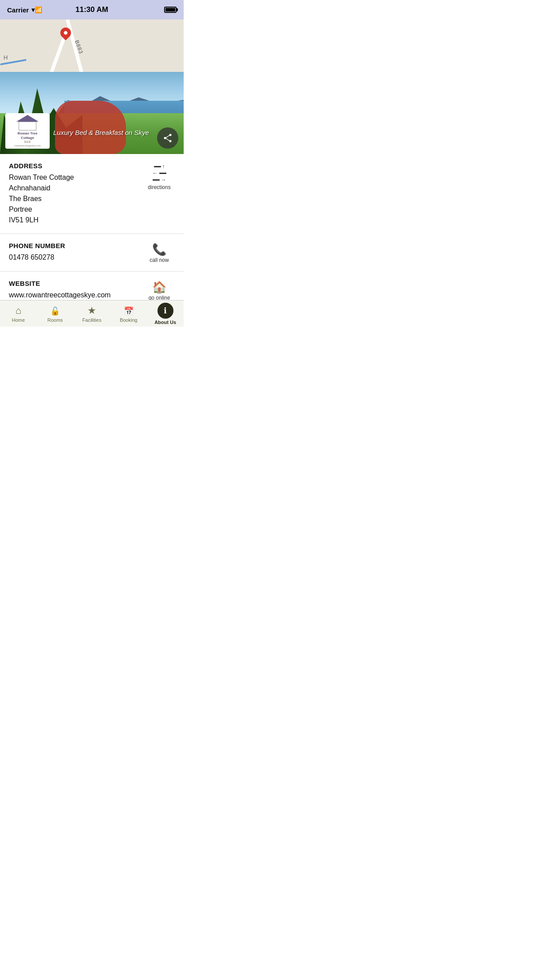 Image resolution: width=551 pixels, height=980 pixels. Describe the element at coordinates (92, 311) in the screenshot. I see `facilities-icon` at that location.